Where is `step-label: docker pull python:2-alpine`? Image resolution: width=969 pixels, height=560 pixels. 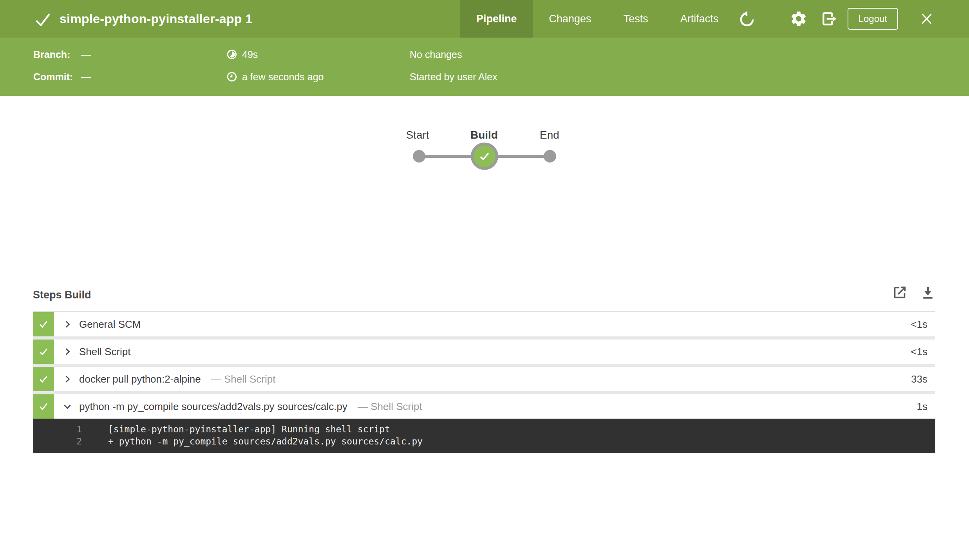 step-label: docker pull python:2-alpine is located at coordinates (140, 379).